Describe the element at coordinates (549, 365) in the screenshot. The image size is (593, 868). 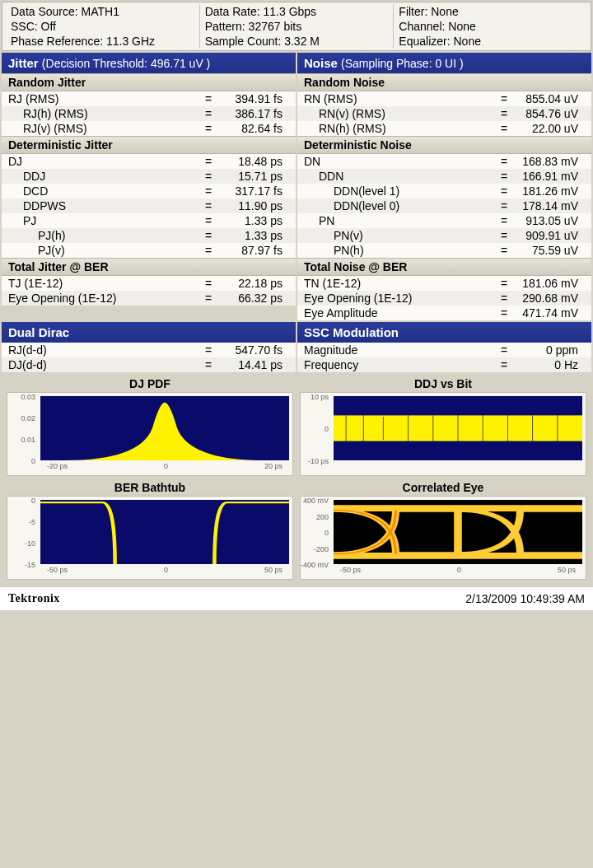
I see `metric-value: 0 Hz` at that location.